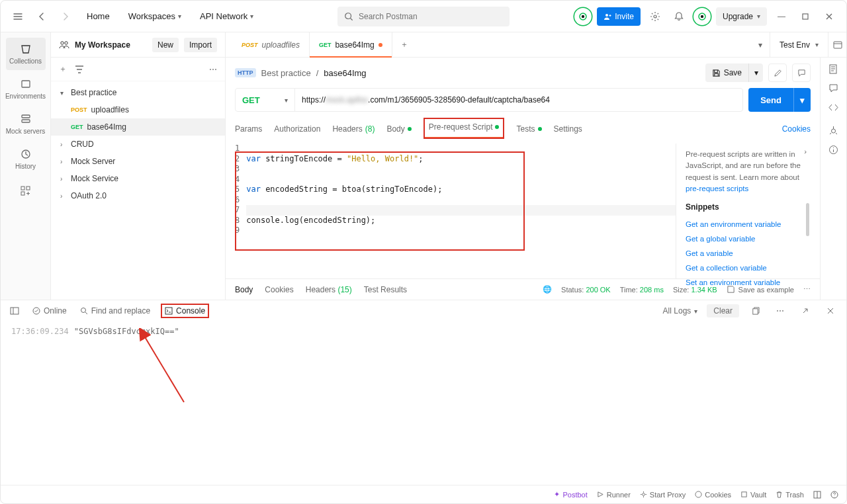  What do you see at coordinates (245, 73) in the screenshot?
I see `http-badge: HTTP` at bounding box center [245, 73].